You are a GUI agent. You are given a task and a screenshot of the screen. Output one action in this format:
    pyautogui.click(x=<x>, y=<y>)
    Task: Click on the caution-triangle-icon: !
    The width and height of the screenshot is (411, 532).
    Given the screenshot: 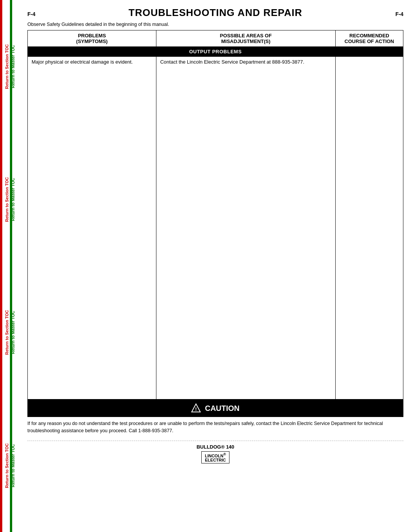 What is the action you would take?
    pyautogui.click(x=196, y=408)
    